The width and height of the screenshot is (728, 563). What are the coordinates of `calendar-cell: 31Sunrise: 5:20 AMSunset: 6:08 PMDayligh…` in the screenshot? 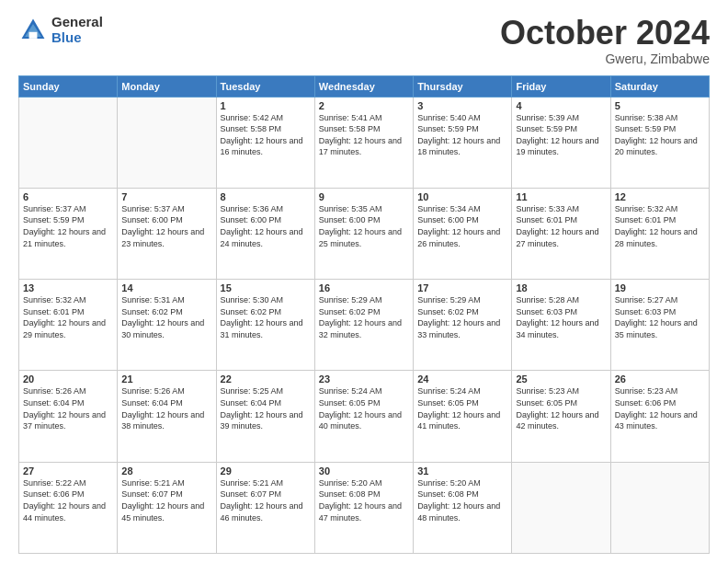 It's located at (463, 508).